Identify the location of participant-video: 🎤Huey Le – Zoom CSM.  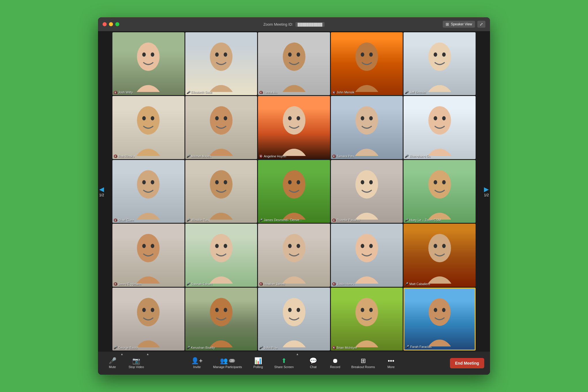
(440, 191).